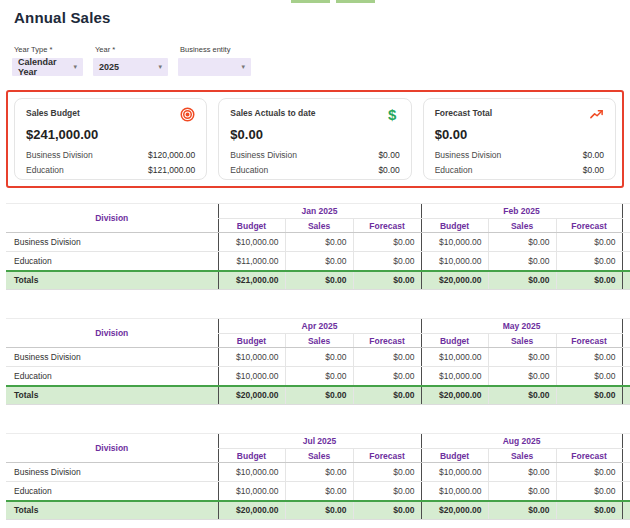  Describe the element at coordinates (53, 113) in the screenshot. I see `card-title: Sales Budget` at that location.